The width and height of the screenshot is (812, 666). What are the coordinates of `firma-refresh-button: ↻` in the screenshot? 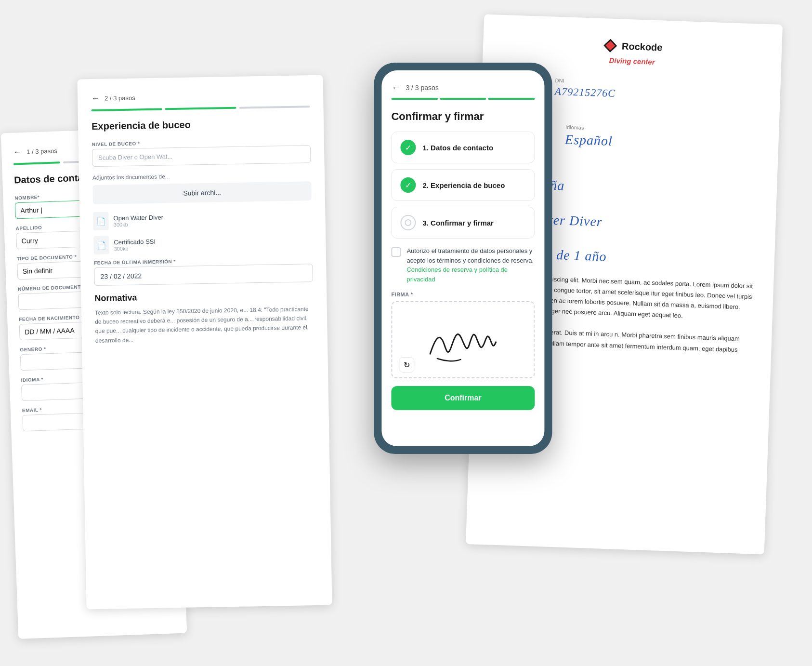 It's located at (406, 365).